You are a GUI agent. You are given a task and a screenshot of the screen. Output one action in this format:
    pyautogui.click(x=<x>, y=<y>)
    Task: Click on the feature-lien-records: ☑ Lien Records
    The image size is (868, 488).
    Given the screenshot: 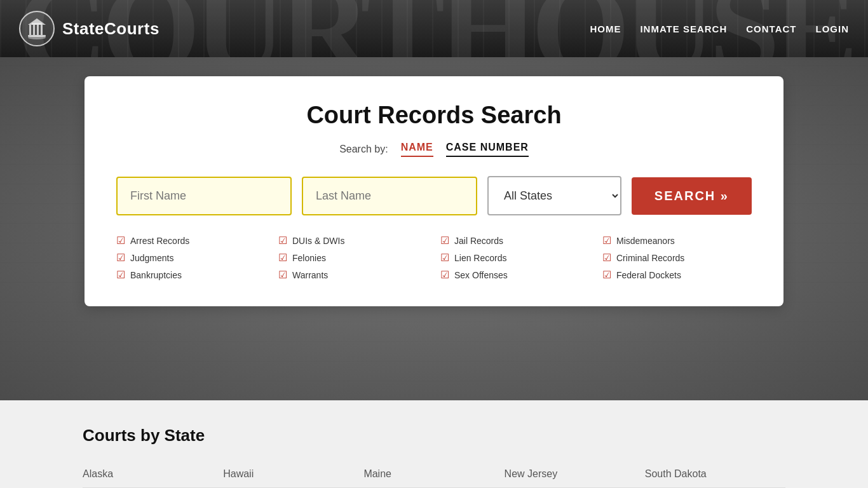 What is the action you would take?
    pyautogui.click(x=515, y=258)
    